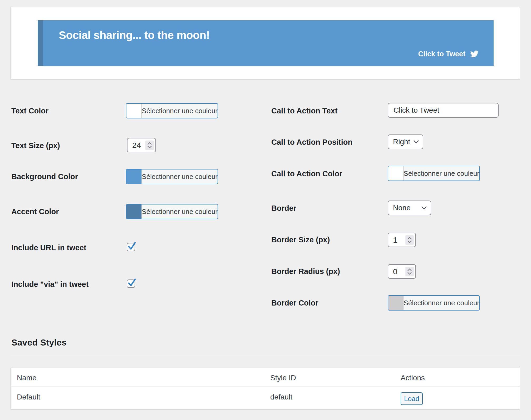  I want to click on border-color-swatch, so click(396, 303).